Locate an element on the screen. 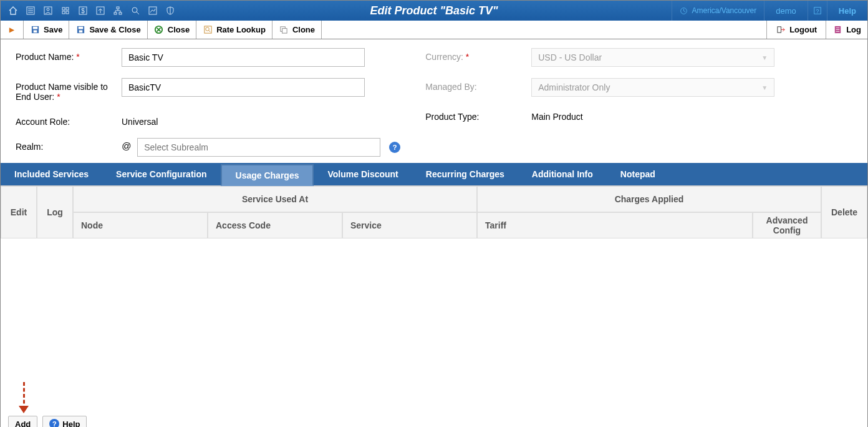  realm-label: Realm: is located at coordinates (65, 145).